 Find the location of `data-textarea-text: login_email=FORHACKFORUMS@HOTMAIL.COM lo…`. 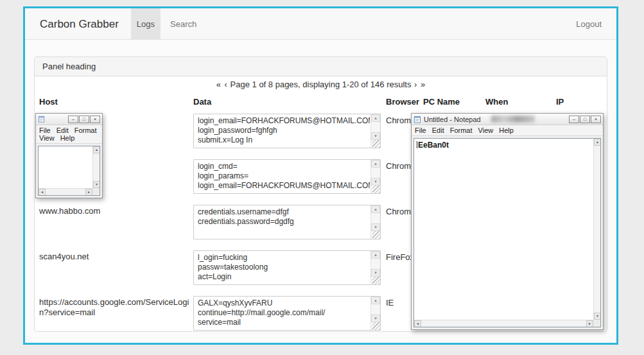

data-textarea-text: login_email=FORHACKFORUMS@HOTMAIL.COM lo… is located at coordinates (282, 131).